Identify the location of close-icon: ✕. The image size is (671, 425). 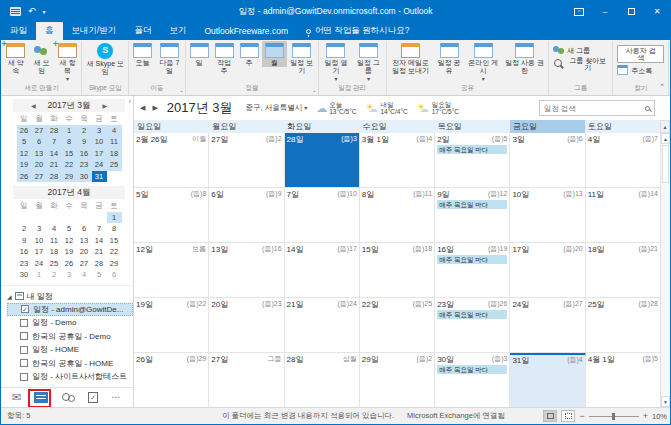
(657, 12).